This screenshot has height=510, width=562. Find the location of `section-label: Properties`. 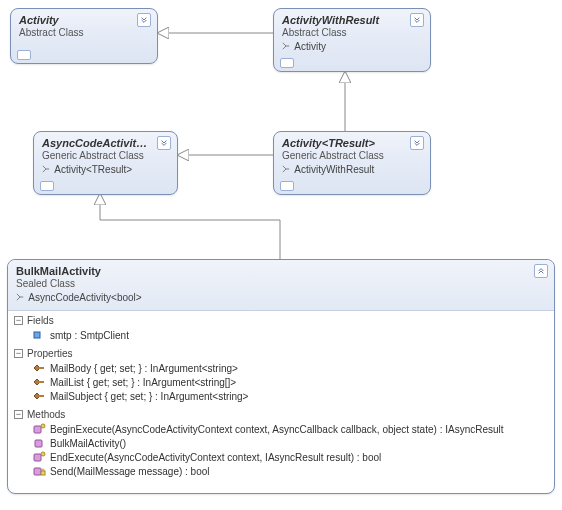

section-label: Properties is located at coordinates (50, 354).